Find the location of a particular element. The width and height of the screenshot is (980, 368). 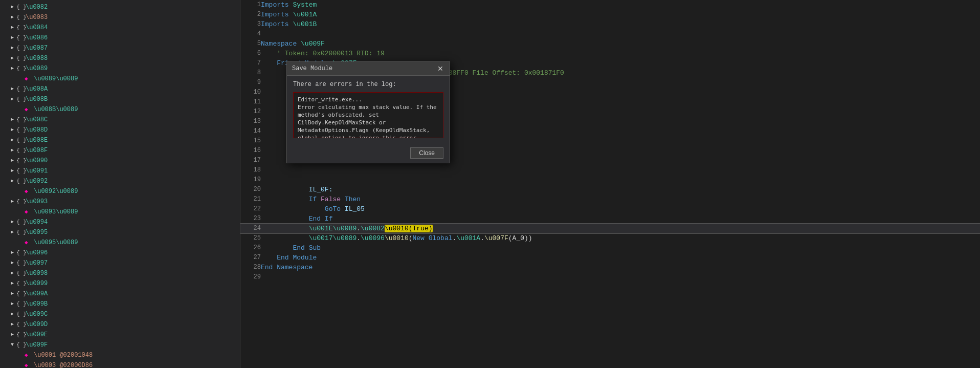

line-code-23: End If is located at coordinates (620, 219).